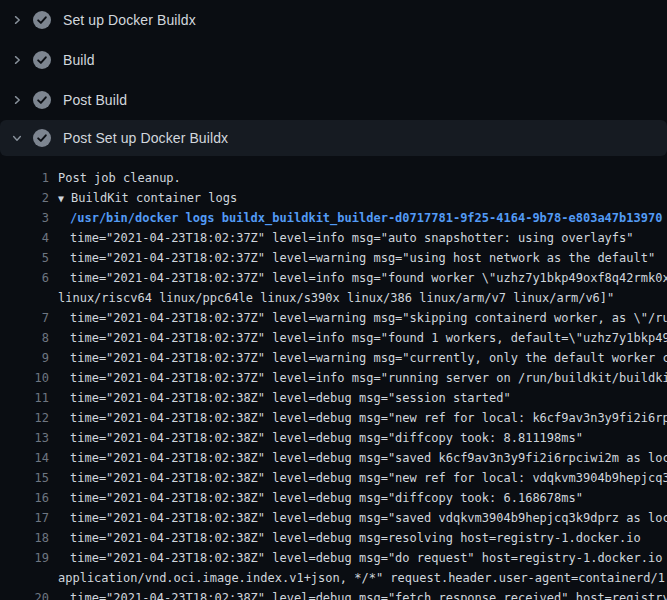 This screenshot has height=600, width=667. What do you see at coordinates (334, 218) in the screenshot?
I see `log-line: 3 /usr/bin/docker logs buildx_buildkit_b…` at bounding box center [334, 218].